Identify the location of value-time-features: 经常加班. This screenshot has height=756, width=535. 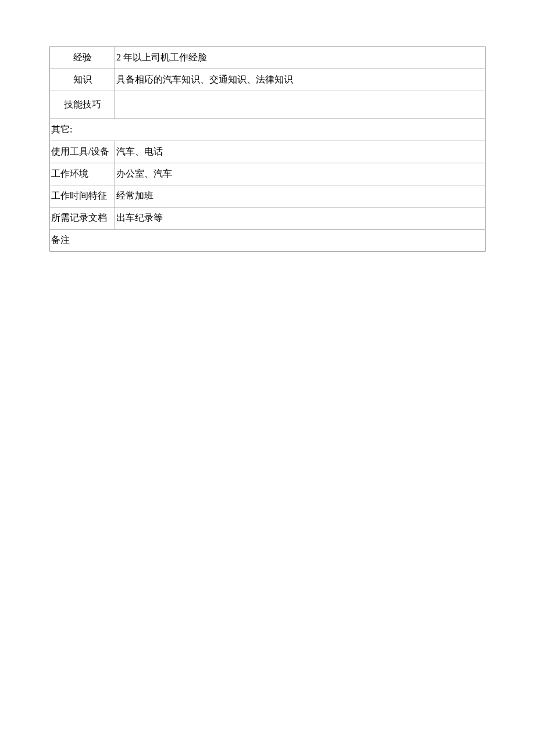
(300, 196).